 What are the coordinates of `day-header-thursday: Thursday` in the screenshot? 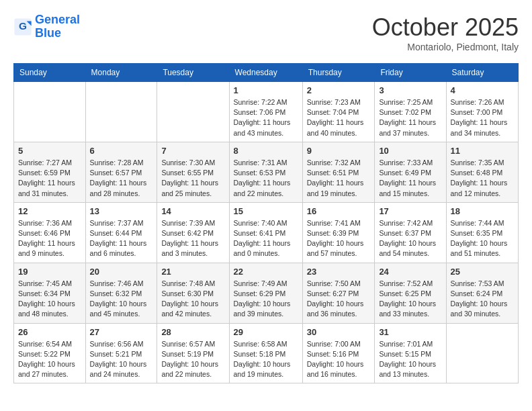 It's located at (339, 73).